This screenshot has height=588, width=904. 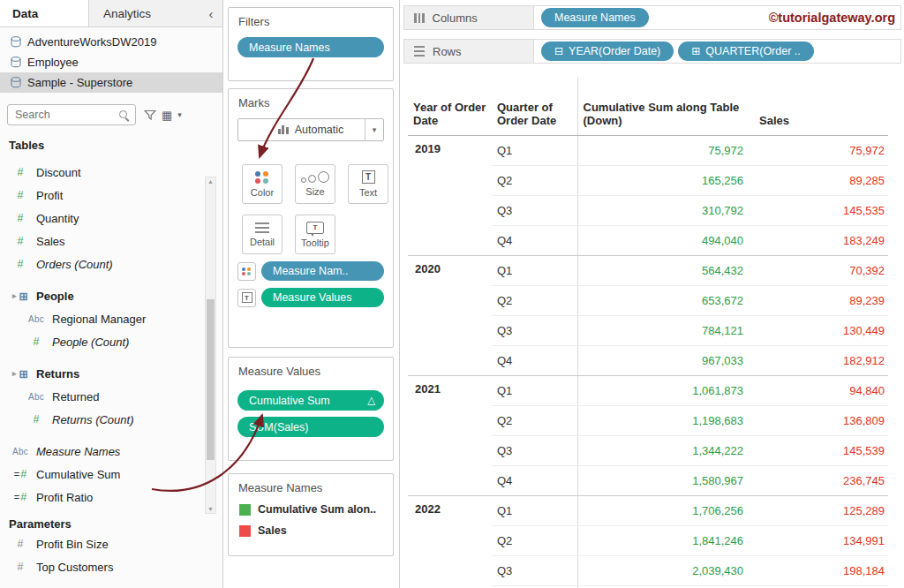 What do you see at coordinates (106, 419) in the screenshot?
I see `field-item: #Returns (Count)` at bounding box center [106, 419].